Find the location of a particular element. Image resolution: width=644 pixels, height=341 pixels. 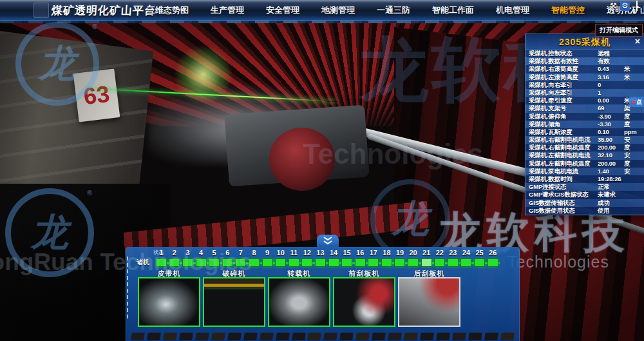

support-segment: 10 is located at coordinates (281, 258).